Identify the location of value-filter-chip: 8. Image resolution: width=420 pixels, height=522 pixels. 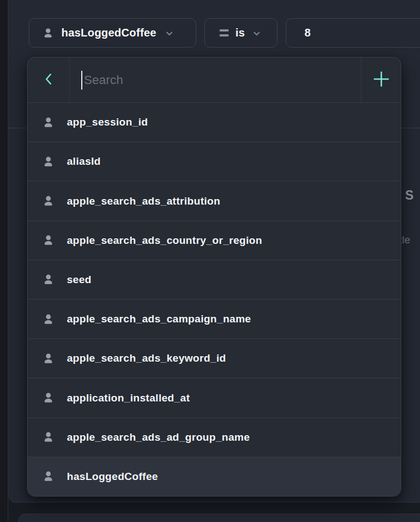
(353, 33).